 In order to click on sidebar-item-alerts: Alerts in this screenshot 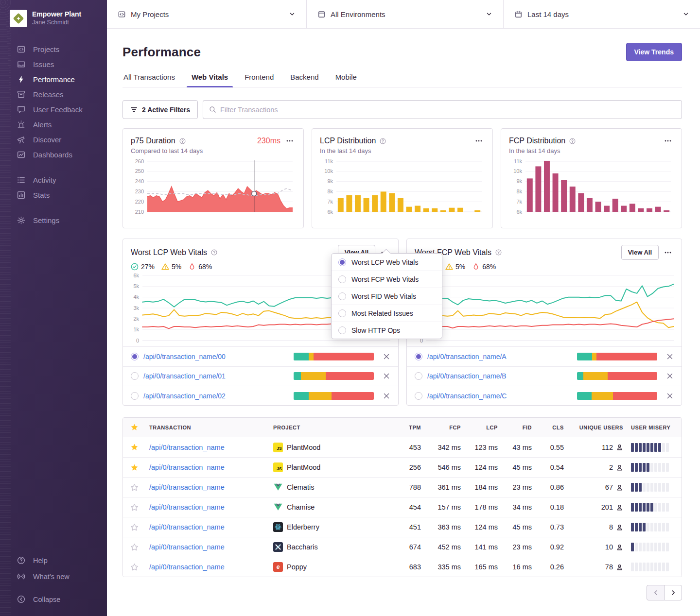, I will do `click(53, 124)`.